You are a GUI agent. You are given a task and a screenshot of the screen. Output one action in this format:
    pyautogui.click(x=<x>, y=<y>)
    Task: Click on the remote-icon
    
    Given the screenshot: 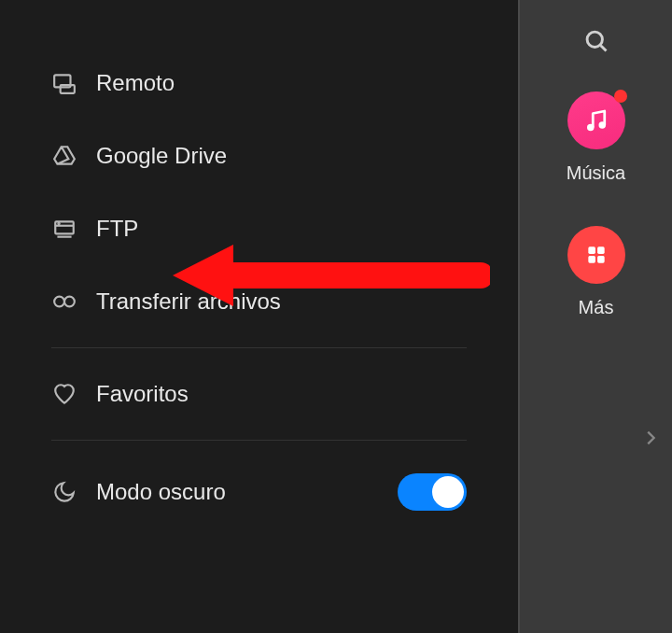 What is the action you would take?
    pyautogui.click(x=64, y=83)
    